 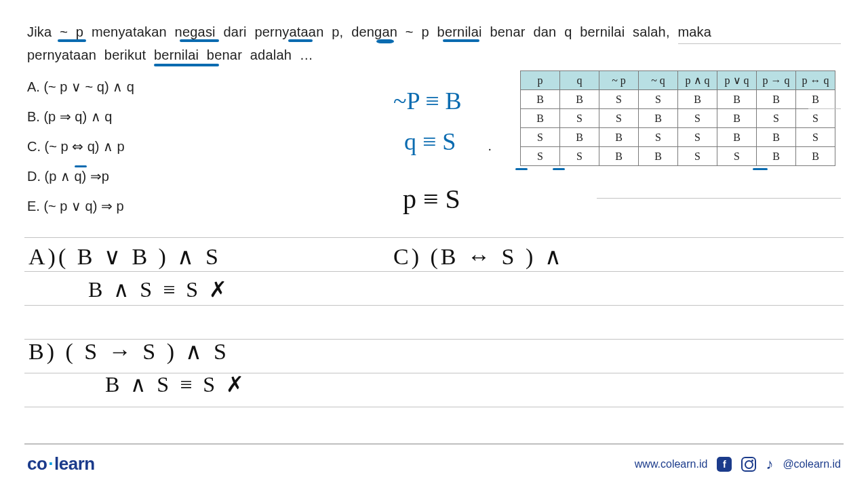 I want to click on handwriting-b-line1: B) ( S → S ) ∧ S, so click(x=129, y=351).